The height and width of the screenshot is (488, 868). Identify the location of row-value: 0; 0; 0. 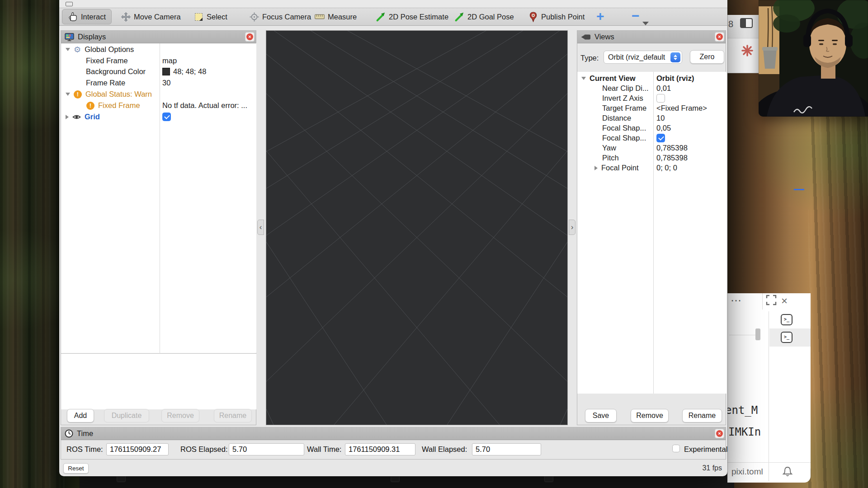
(667, 168).